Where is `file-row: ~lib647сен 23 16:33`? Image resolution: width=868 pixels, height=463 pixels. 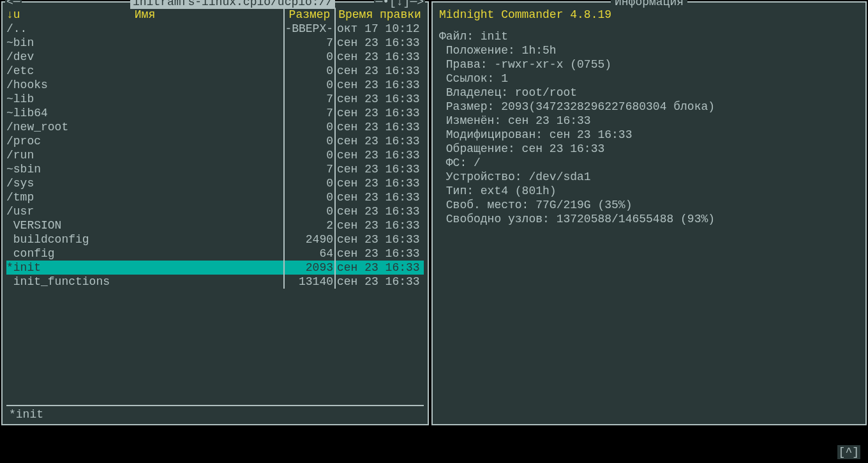 file-row: ~lib647сен 23 16:33 is located at coordinates (215, 113).